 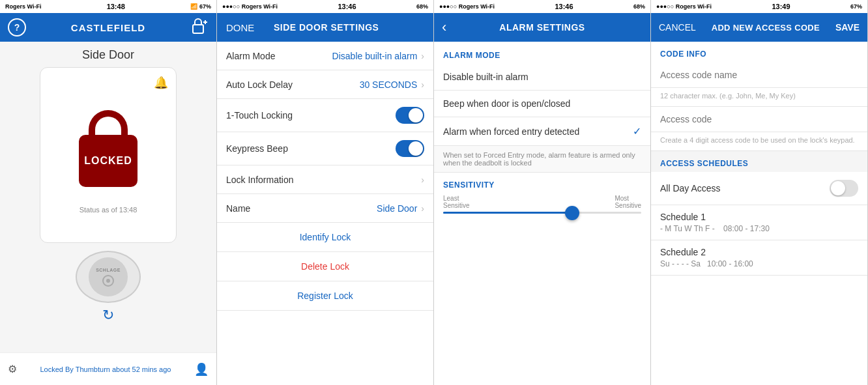 I want to click on auto-lock-delay-row: Auto Lock Delay 30 SECONDS ›, so click(x=325, y=85).